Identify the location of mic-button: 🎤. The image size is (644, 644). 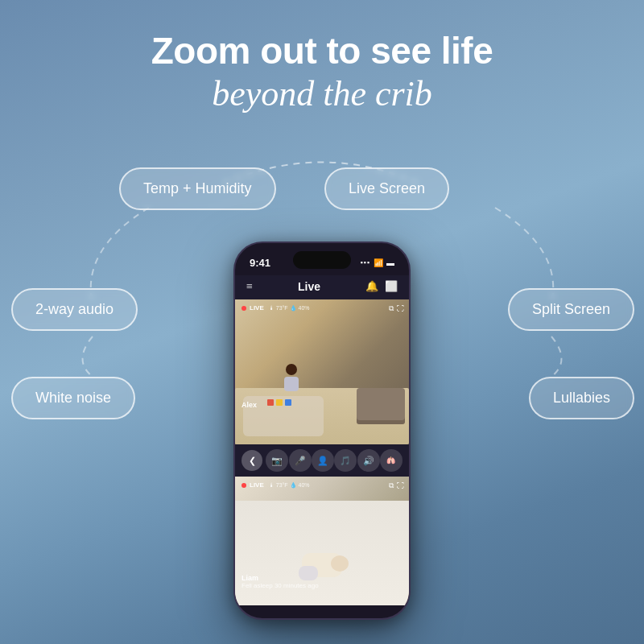
(300, 460).